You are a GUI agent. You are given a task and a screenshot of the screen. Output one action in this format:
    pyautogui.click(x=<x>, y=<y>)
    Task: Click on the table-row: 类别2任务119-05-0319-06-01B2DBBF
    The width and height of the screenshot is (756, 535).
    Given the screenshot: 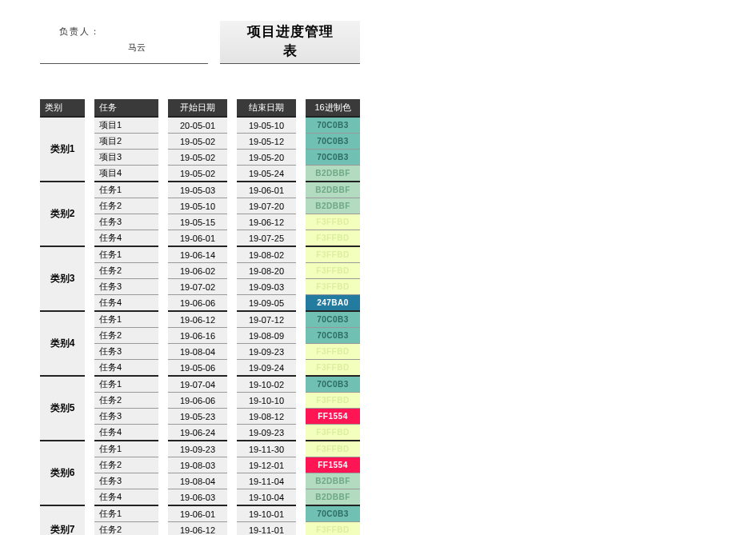 What is the action you would take?
    pyautogui.click(x=200, y=190)
    